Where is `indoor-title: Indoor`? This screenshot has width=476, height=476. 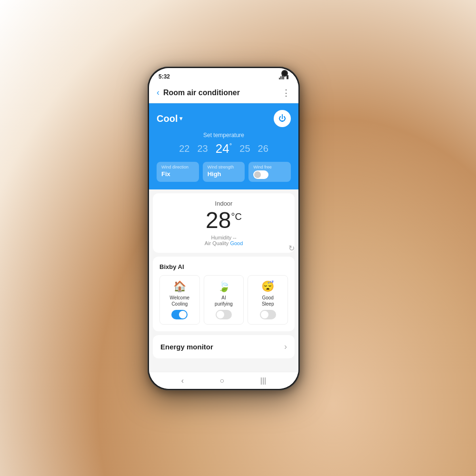 indoor-title: Indoor is located at coordinates (224, 204).